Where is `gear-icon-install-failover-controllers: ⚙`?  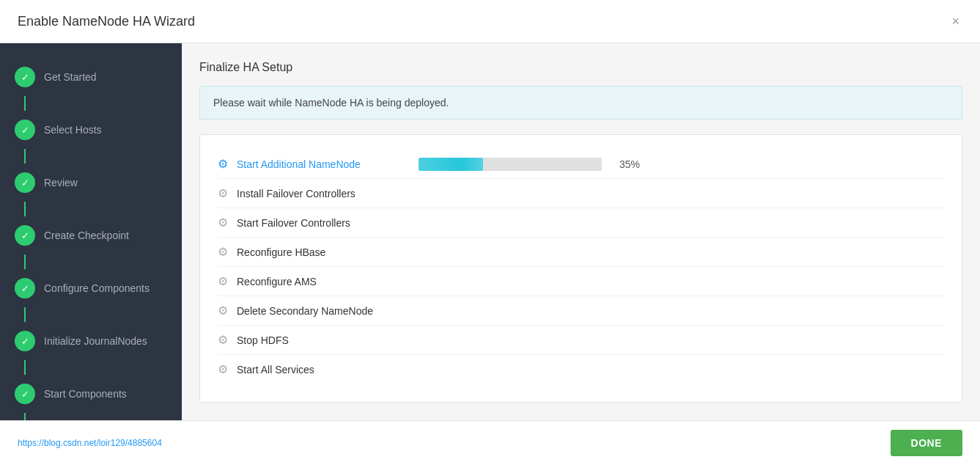 gear-icon-install-failover-controllers: ⚙ is located at coordinates (223, 194).